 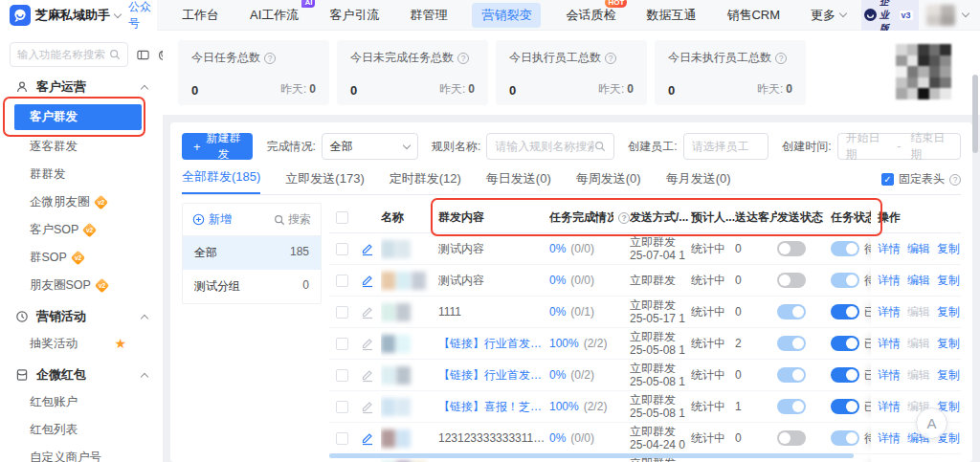 What do you see at coordinates (81, 375) in the screenshot?
I see `sidebar-section-3: 企微红包` at bounding box center [81, 375].